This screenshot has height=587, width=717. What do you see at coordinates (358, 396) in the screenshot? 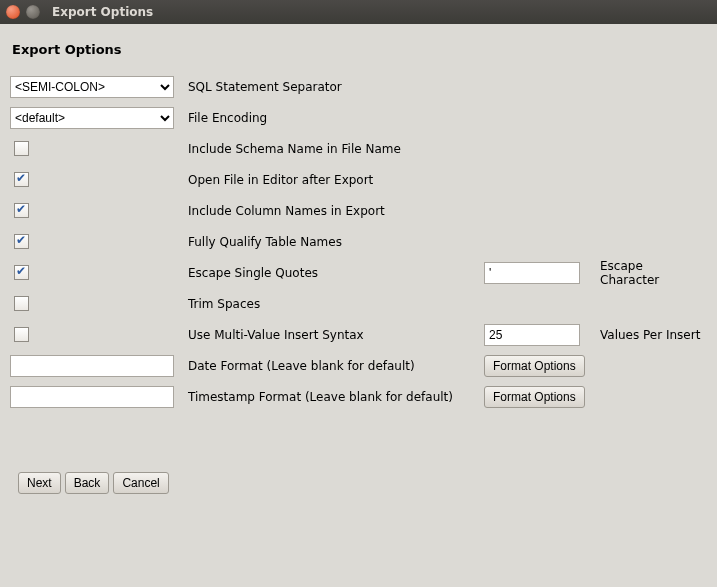
I see `row-ts-format: Timestamp Format (Leave blank for defaul…` at bounding box center [358, 396].